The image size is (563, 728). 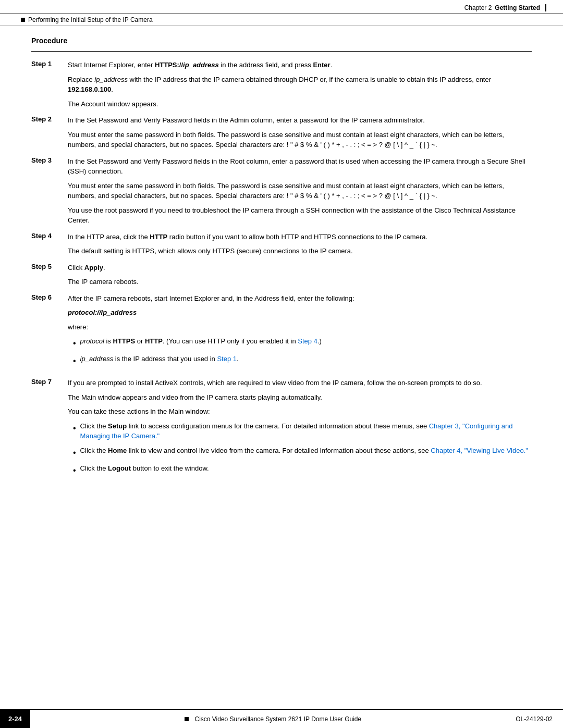 What do you see at coordinates (302, 361) in the screenshot?
I see `list-item: • ip_address is the IP address that you …` at bounding box center [302, 361].